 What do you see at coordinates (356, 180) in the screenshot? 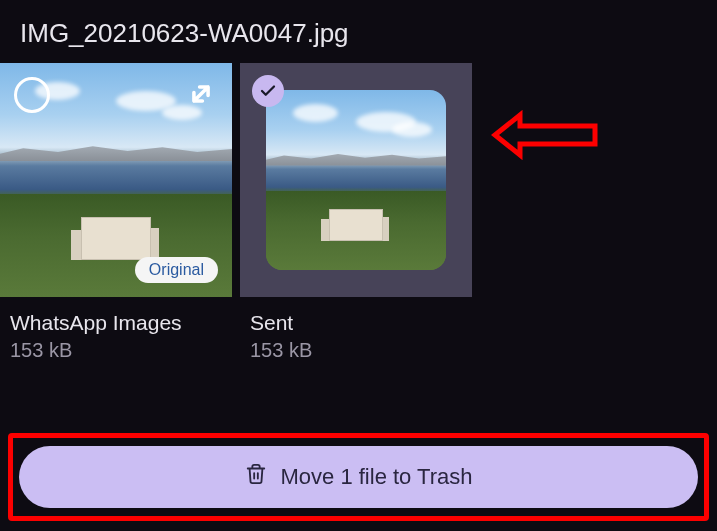
I see `photo-landscape-small` at bounding box center [356, 180].